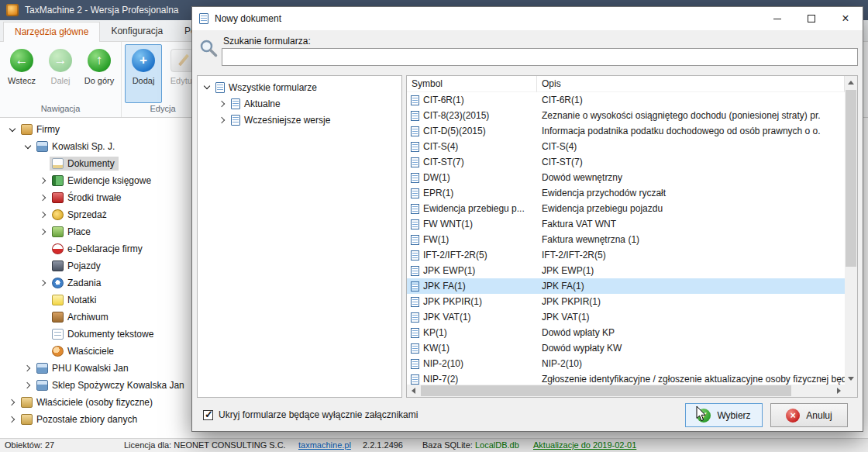 The width and height of the screenshot is (868, 452). What do you see at coordinates (777, 19) in the screenshot?
I see `dialog-minimize-button` at bounding box center [777, 19].